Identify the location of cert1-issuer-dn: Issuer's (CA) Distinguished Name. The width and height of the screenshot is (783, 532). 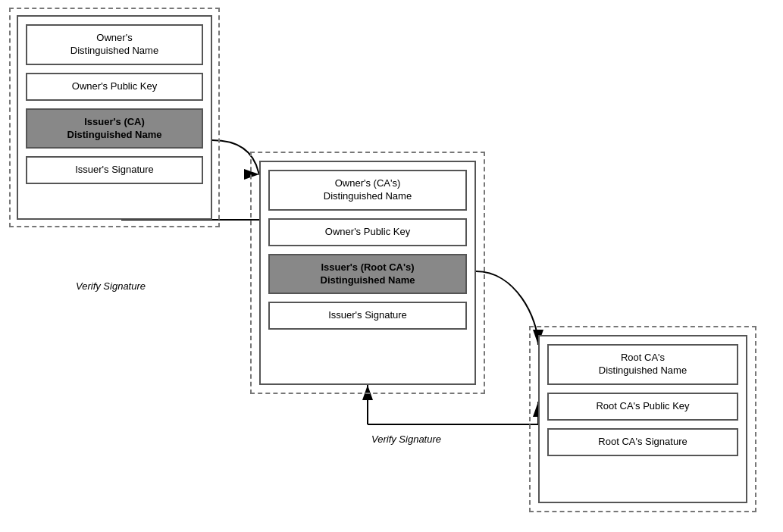
(114, 129).